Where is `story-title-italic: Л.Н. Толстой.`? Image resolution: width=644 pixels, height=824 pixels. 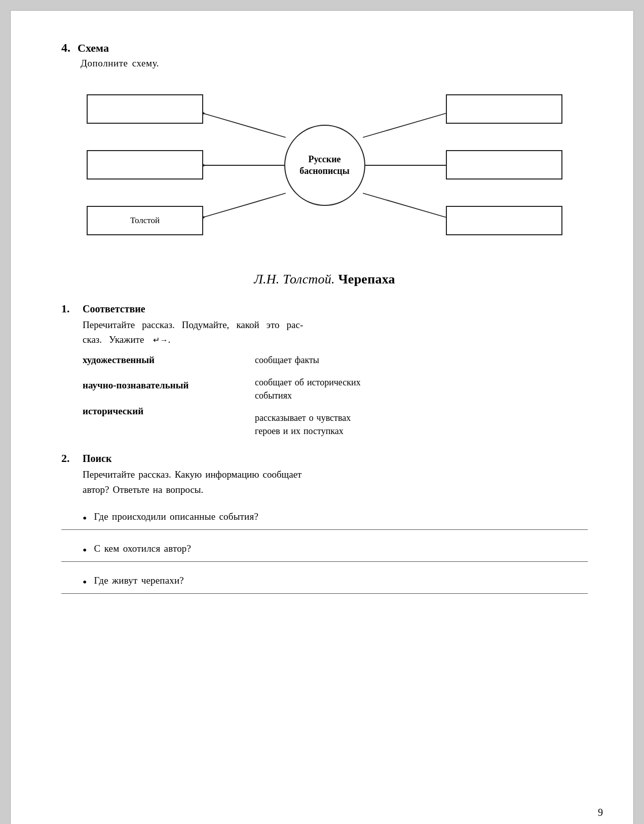
story-title-italic: Л.Н. Толстой. is located at coordinates (294, 279).